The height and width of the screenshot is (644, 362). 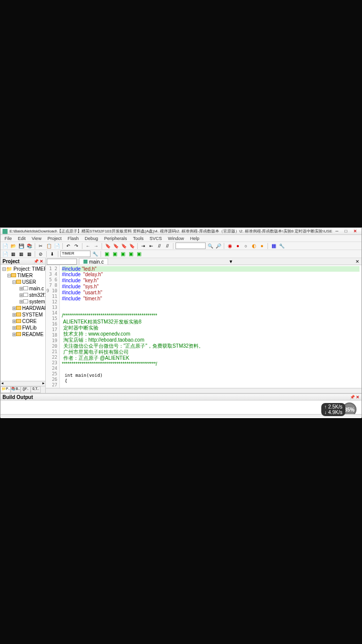 What do you see at coordinates (230, 246) in the screenshot?
I see `debug-icon: ◉` at bounding box center [230, 246].